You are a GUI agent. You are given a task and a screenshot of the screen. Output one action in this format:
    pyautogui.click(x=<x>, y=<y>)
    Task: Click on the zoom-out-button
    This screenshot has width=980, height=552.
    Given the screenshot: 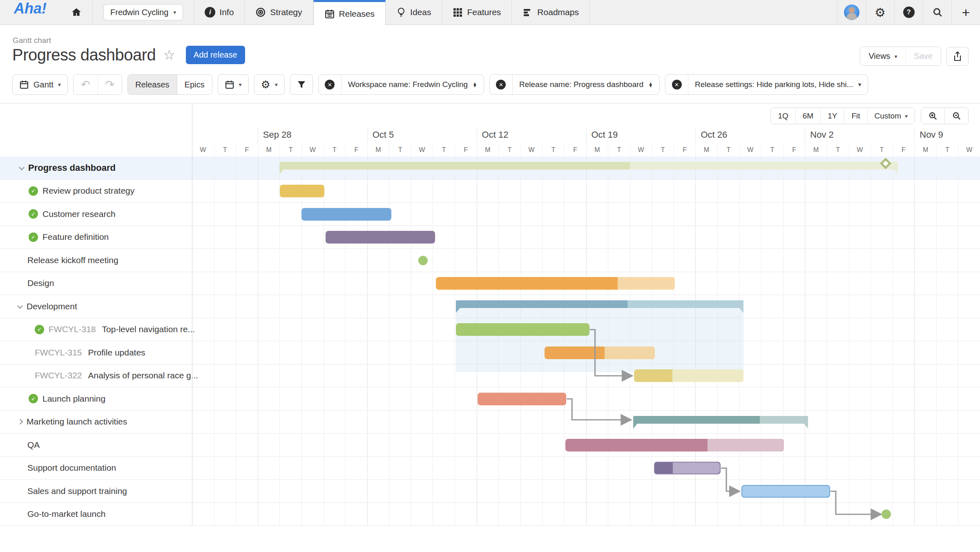 What is the action you would take?
    pyautogui.click(x=957, y=116)
    